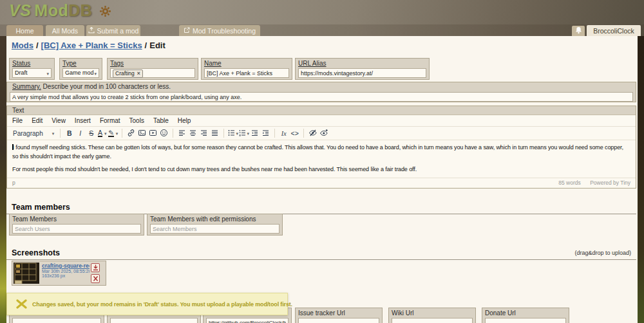 This screenshot has height=323, width=644. I want to click on tag-chip: Crafting×, so click(128, 73).